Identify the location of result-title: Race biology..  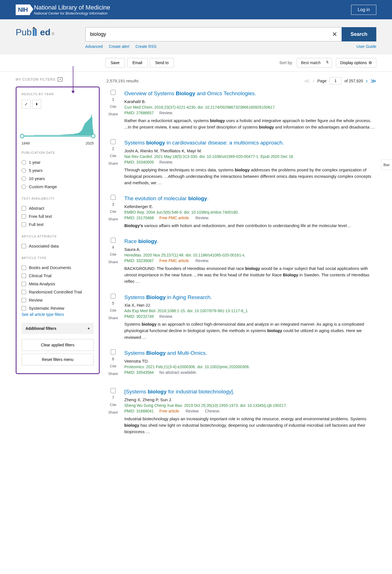
(250, 241).